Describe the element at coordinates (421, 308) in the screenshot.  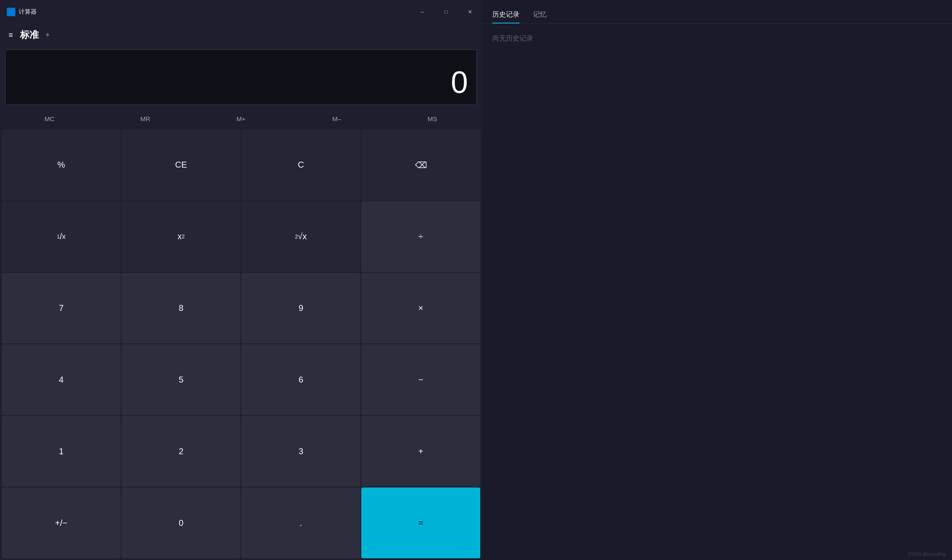
I see `multiply-button: ×` at that location.